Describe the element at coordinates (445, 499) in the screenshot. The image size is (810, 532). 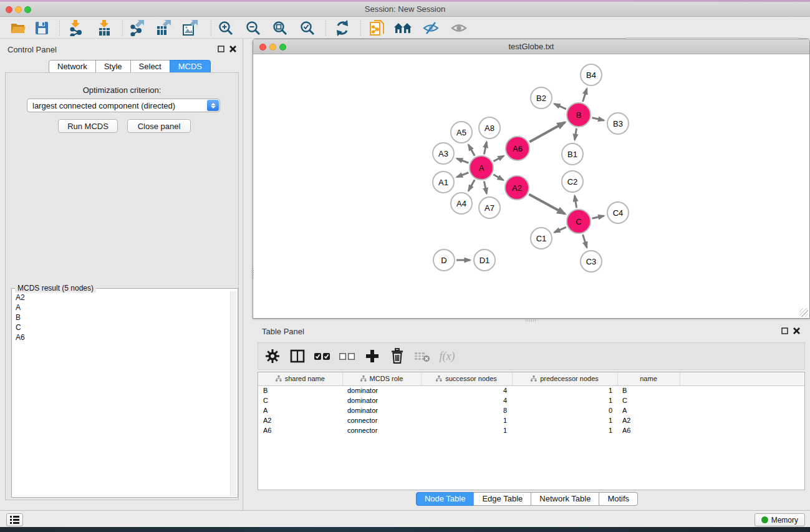
I see `table-tab-node-table: Node Table` at that location.